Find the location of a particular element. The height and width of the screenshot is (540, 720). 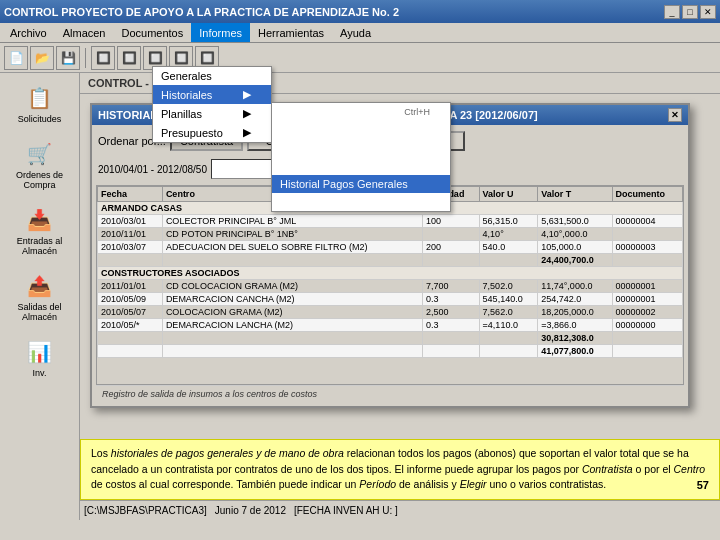

cell-fecha is located at coordinates (130, 260).